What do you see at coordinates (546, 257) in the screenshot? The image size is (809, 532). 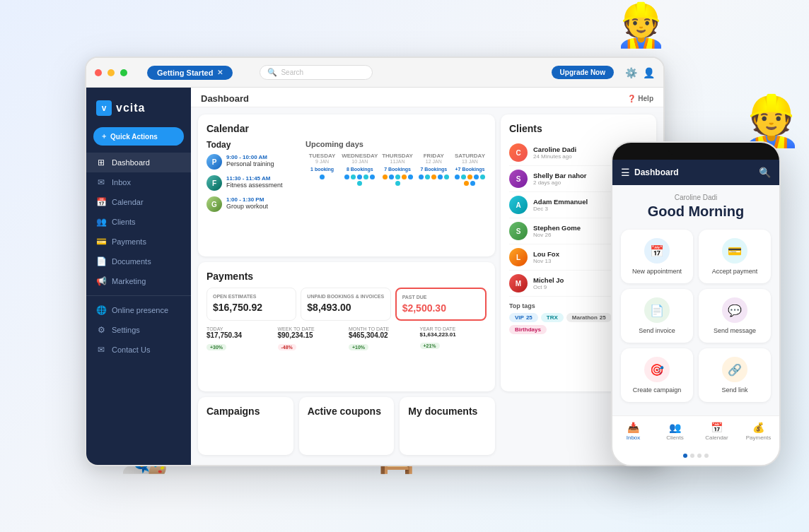 I see `client-info-5: Lou Fox Nov 13` at bounding box center [546, 257].